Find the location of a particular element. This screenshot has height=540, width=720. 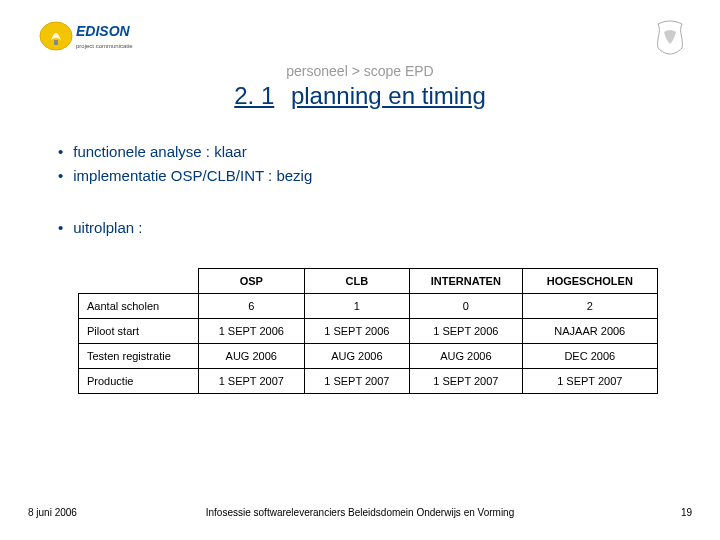

row-label: Piloot start is located at coordinates (139, 332).